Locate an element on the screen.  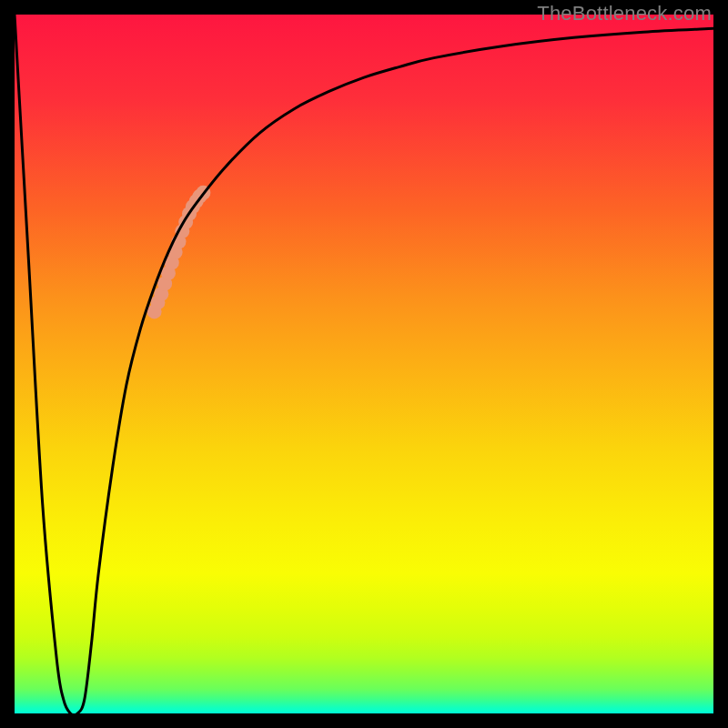
watermark-text: TheBottleneck.com is located at coordinates (624, 14).